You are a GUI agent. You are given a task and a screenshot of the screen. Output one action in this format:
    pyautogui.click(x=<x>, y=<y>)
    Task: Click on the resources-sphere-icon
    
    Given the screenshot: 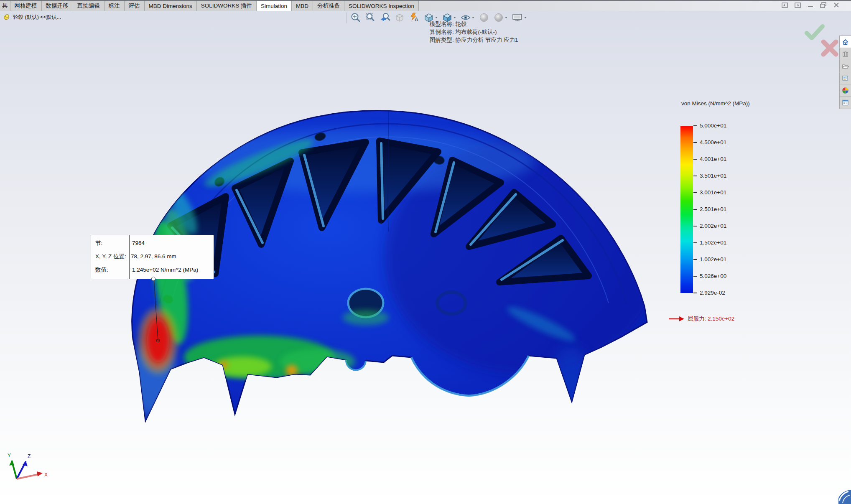 What is the action you would take?
    pyautogui.click(x=845, y=494)
    